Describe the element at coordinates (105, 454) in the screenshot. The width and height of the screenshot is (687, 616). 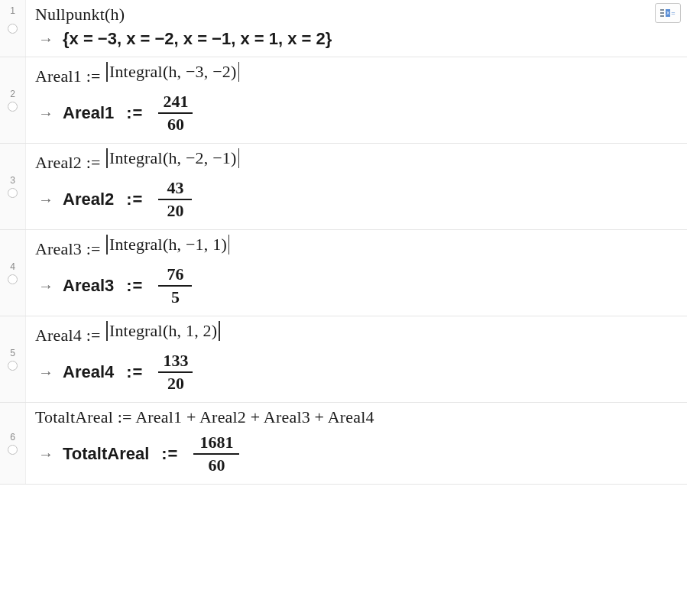
I see `output-label: TotaltAreal` at that location.